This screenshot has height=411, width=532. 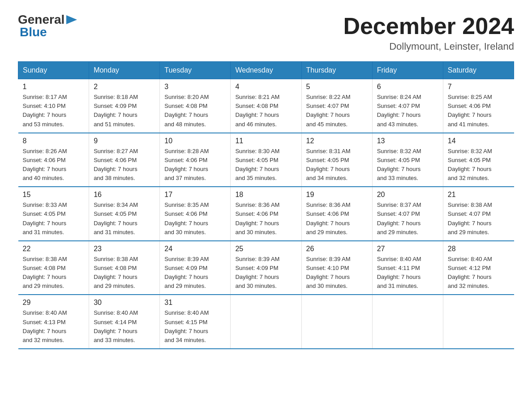 What do you see at coordinates (116, 165) in the screenshot?
I see `day-info: Sunrise: 8:27 AMSunset: 4:06 PMDaylight:…` at bounding box center [116, 165].